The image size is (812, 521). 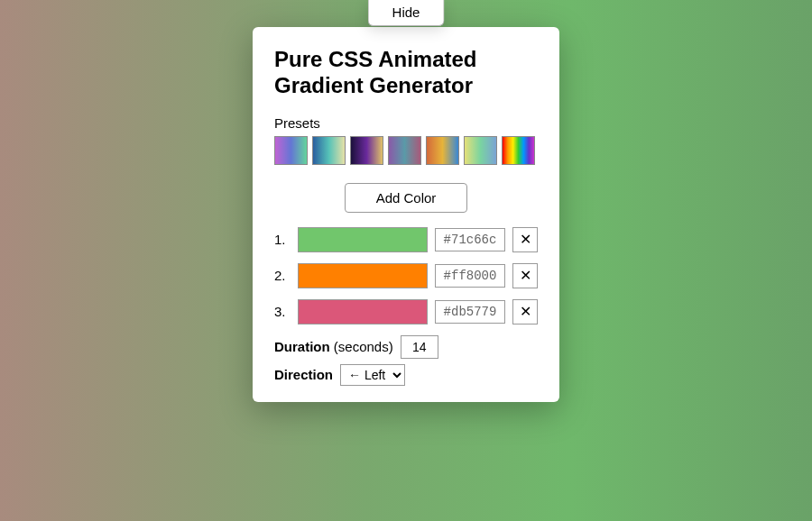 I want to click on remove-color-button-2: ✕, so click(x=525, y=276).